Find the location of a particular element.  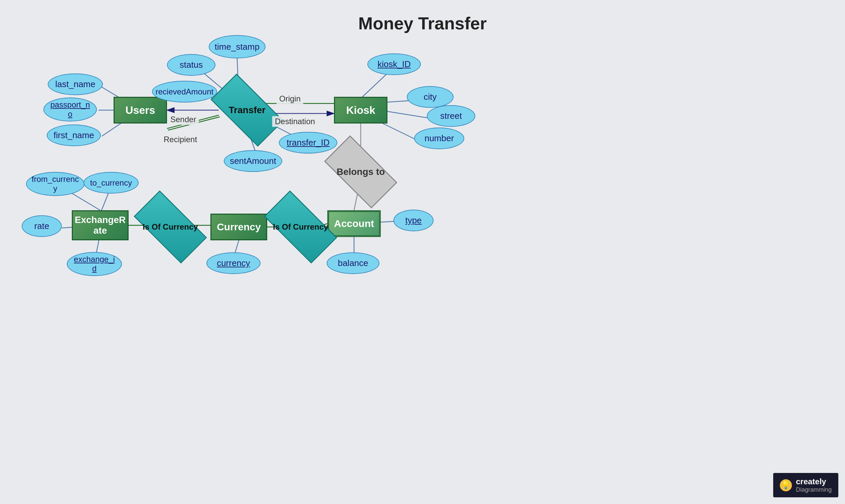

watermark-text: creately Diagramming is located at coordinates (814, 485).